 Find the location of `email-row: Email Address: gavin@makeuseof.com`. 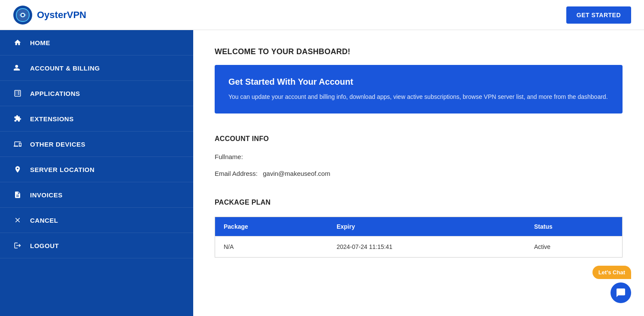

email-row: Email Address: gavin@makeuseof.com is located at coordinates (419, 174).